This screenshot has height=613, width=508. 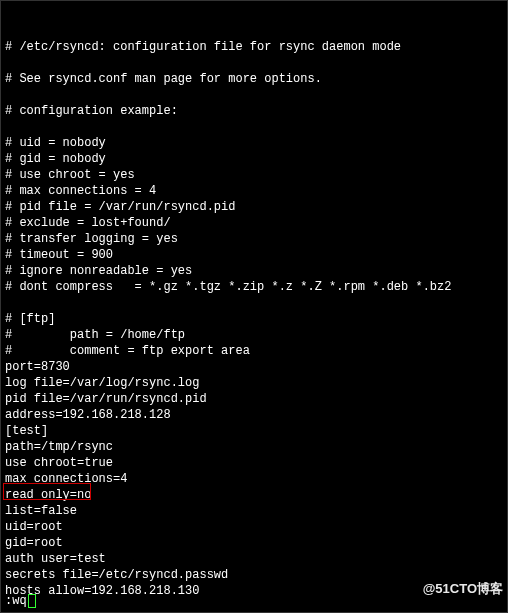 What do you see at coordinates (254, 431) in the screenshot?
I see `file-line: [test]` at bounding box center [254, 431].